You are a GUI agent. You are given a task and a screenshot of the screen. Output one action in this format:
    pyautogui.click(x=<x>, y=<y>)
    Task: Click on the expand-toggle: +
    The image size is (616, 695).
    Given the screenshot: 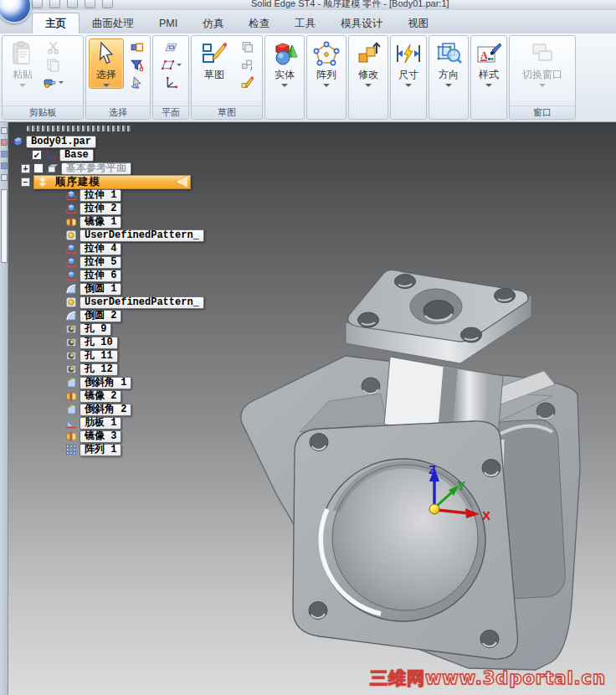 What is the action you would take?
    pyautogui.click(x=25, y=169)
    